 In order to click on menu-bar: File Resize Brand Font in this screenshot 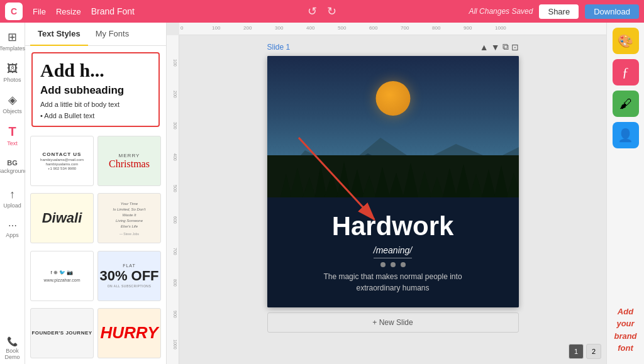, I will do `click(84, 11)`.